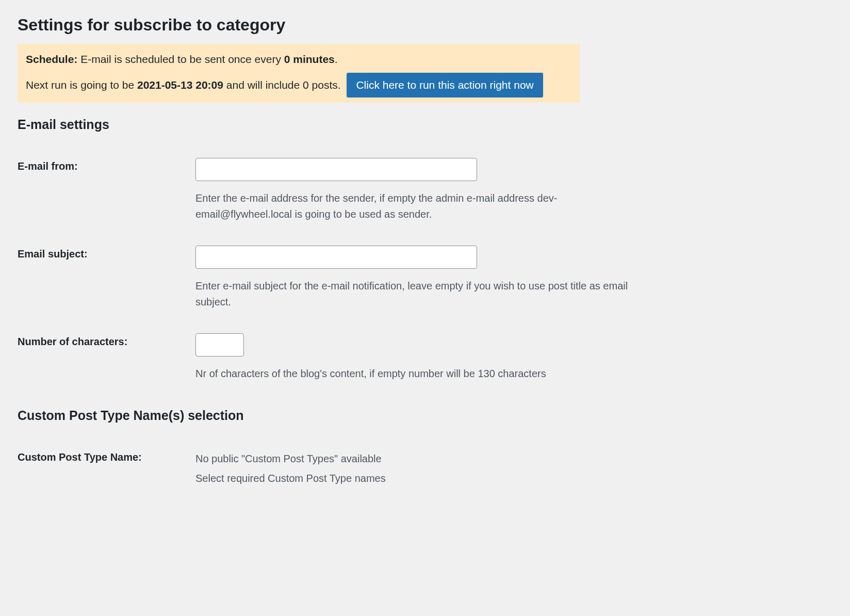 This screenshot has width=850, height=616. I want to click on schedule-notice: Schedule: E-mail is scheduled to be sent…, so click(299, 73).